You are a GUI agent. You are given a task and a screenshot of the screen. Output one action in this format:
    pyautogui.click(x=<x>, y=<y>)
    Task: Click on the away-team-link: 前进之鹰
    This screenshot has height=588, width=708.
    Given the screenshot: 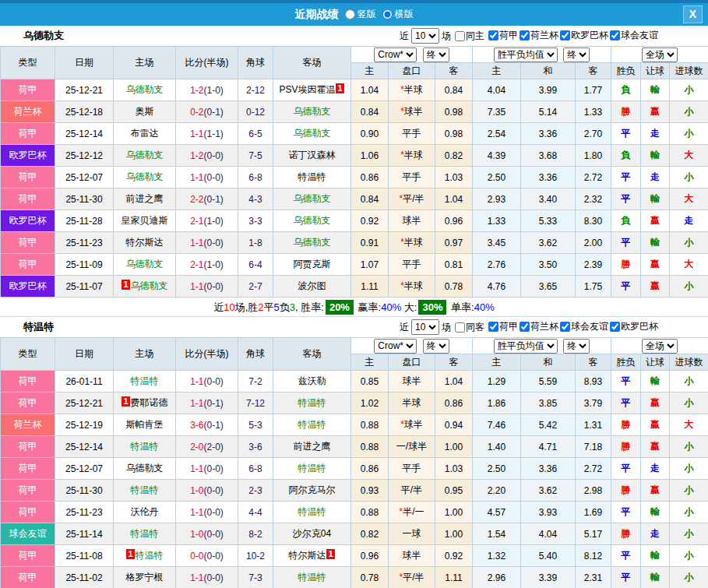 What is the action you would take?
    pyautogui.click(x=312, y=446)
    